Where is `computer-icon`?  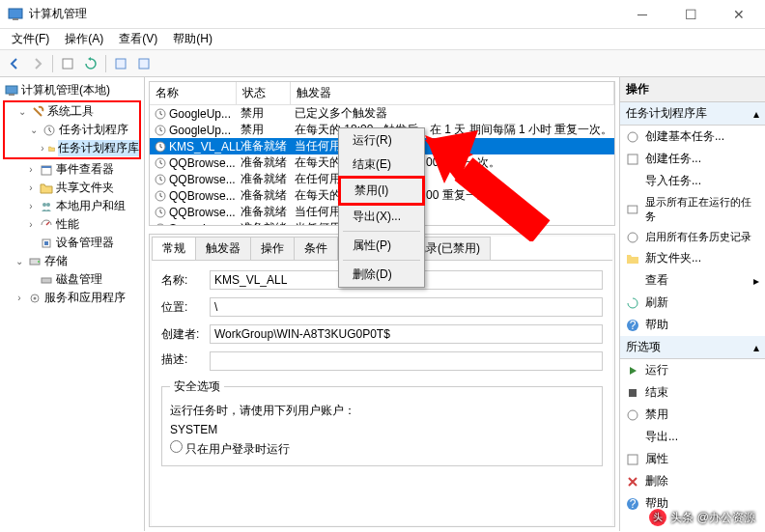 computer-icon is located at coordinates (12, 91).